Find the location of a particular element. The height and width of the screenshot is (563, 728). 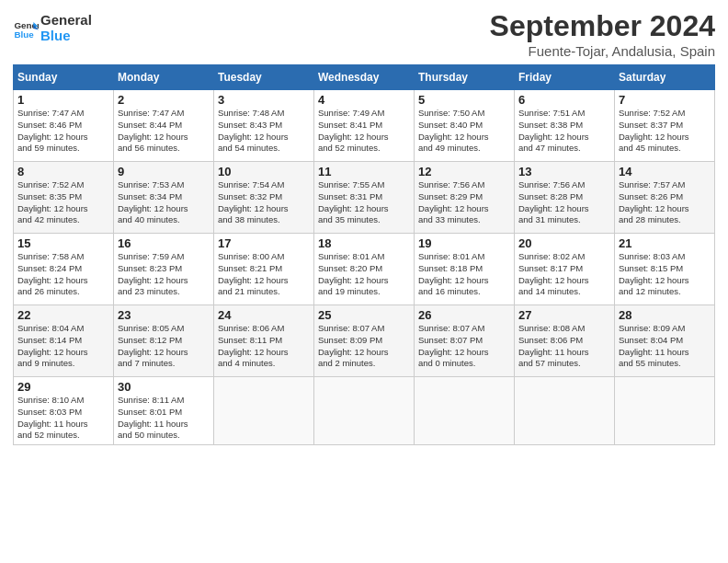

day-info: Sunrise: 8:01 AM Sunset: 8:18 PM Dayligh… is located at coordinates (464, 274).